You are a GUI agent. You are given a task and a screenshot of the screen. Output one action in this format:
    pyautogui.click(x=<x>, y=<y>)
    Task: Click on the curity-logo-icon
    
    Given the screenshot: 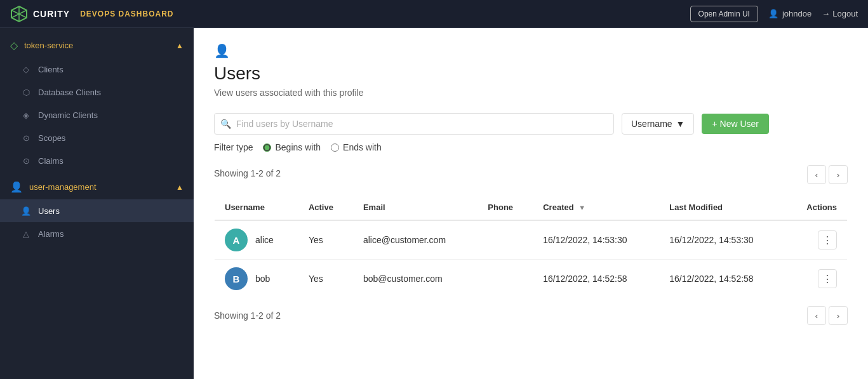 What is the action you would take?
    pyautogui.click(x=19, y=14)
    